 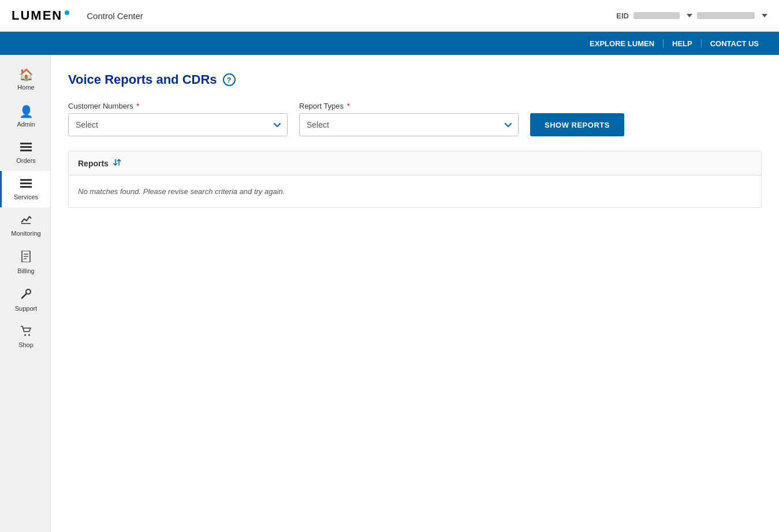 What do you see at coordinates (178, 106) in the screenshot?
I see `customer-numbers-label: Customer Numbers *` at bounding box center [178, 106].